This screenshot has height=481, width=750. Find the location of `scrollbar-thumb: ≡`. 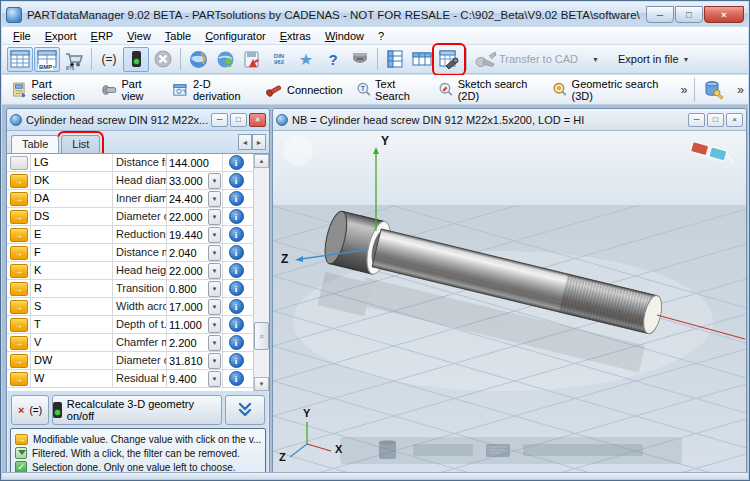

scrollbar-thumb: ≡ is located at coordinates (262, 336).